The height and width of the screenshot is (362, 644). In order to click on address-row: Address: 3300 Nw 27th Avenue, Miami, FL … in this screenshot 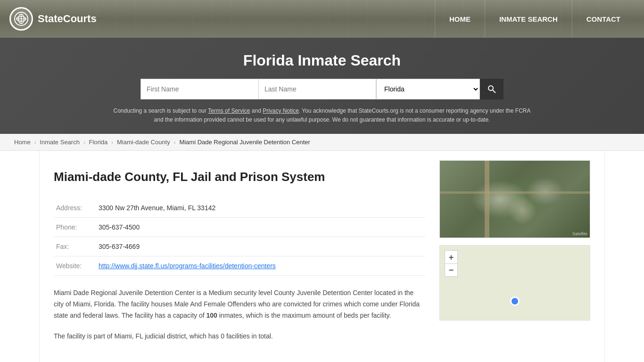, I will do `click(239, 208)`.